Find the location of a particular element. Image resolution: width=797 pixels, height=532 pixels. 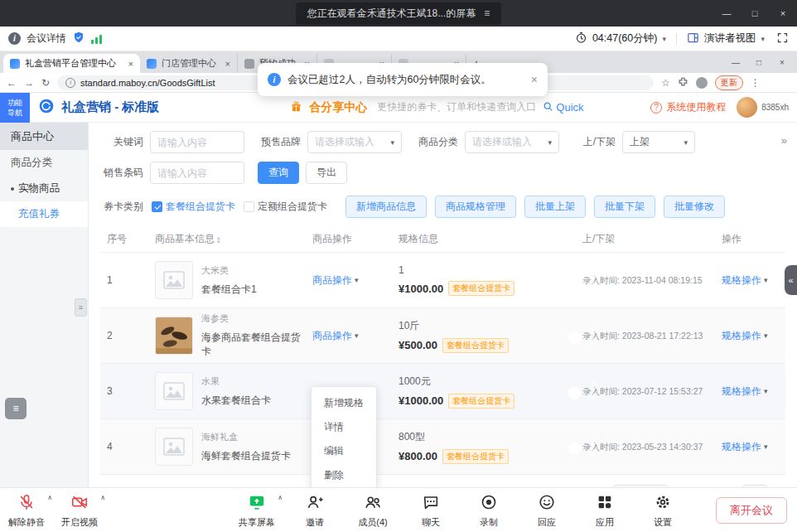

record-button: 录制 is located at coordinates (489, 510).